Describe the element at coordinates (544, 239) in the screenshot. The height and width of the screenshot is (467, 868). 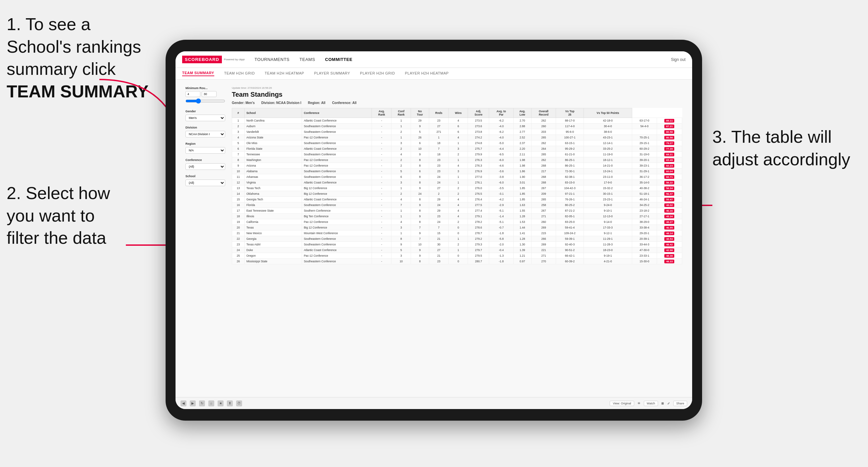
I see `table-cell: 266` at that location.